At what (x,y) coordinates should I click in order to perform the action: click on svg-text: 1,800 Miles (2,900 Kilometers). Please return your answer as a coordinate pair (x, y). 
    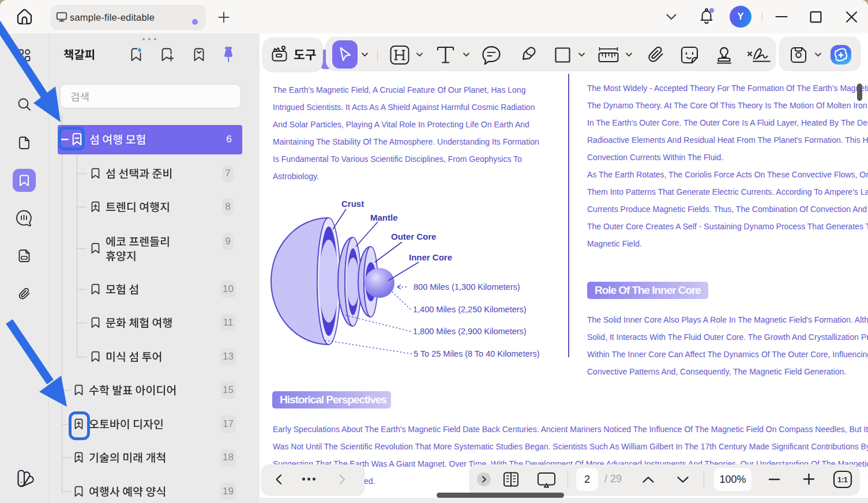
    Looking at the image, I should click on (469, 331).